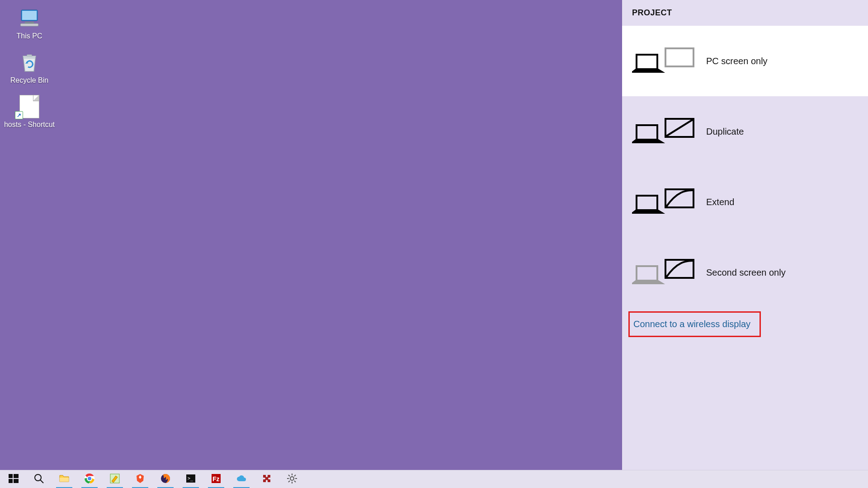  What do you see at coordinates (29, 80) in the screenshot?
I see `desktop-icon-label: Recycle Bin` at bounding box center [29, 80].